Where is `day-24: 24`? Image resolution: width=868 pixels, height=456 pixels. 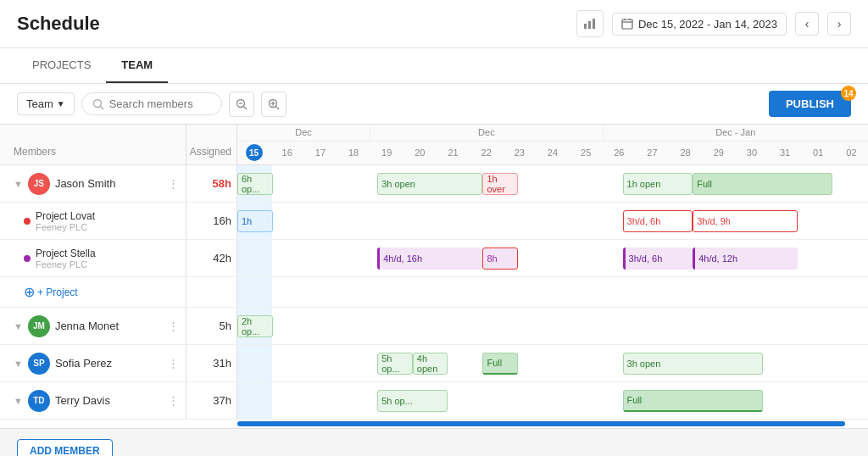
day-24: 24 is located at coordinates (553, 153).